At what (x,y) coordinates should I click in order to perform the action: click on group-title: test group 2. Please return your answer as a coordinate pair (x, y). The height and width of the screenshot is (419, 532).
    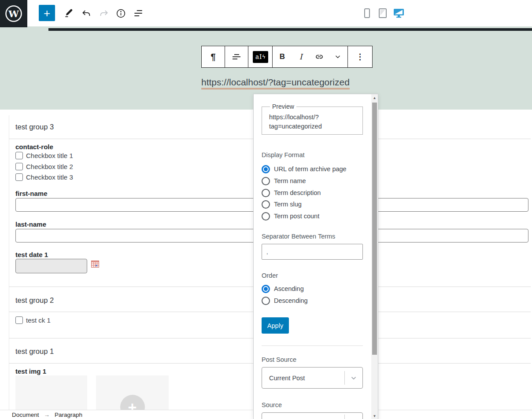
    Looking at the image, I should click on (34, 300).